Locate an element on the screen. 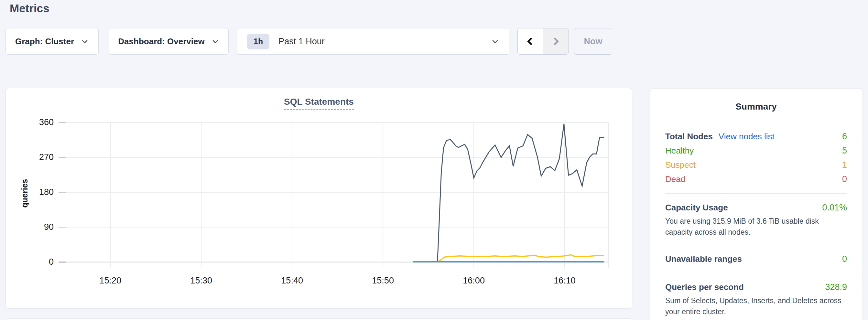  y-axis-label: queries is located at coordinates (25, 193).